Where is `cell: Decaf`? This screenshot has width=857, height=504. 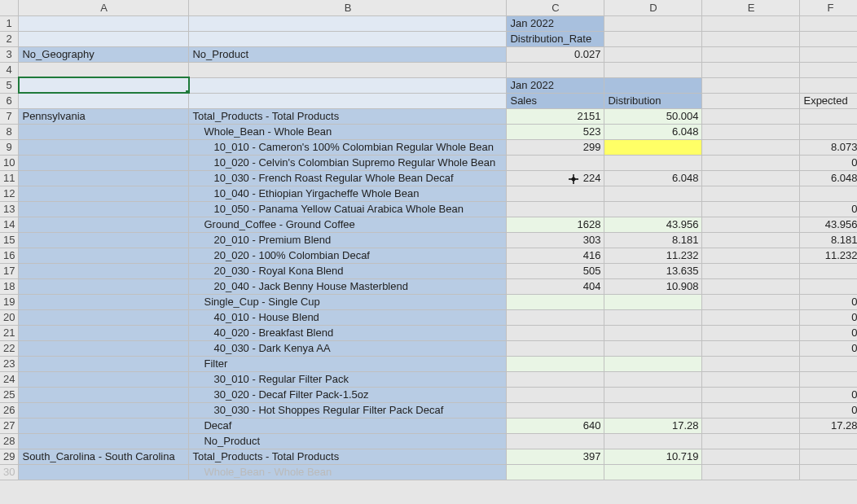 cell: Decaf is located at coordinates (348, 425).